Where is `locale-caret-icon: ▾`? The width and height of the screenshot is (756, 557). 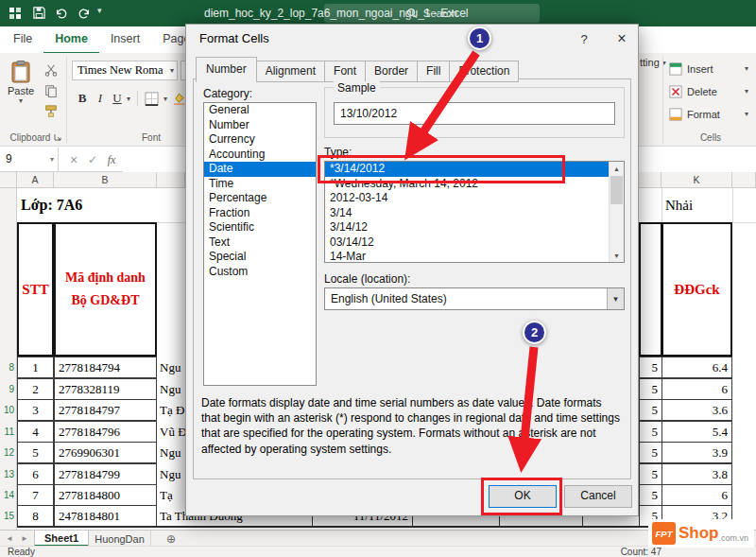
locale-caret-icon: ▾ is located at coordinates (615, 299).